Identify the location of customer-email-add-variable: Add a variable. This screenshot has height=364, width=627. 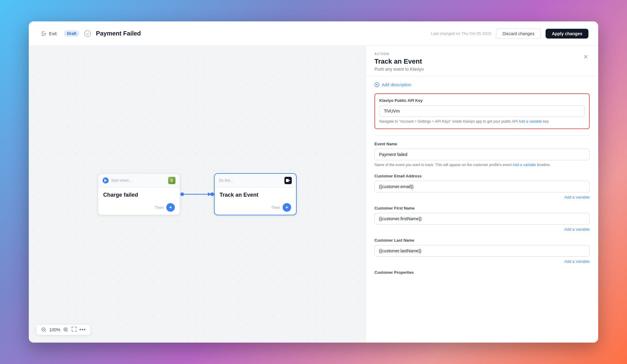
(482, 197).